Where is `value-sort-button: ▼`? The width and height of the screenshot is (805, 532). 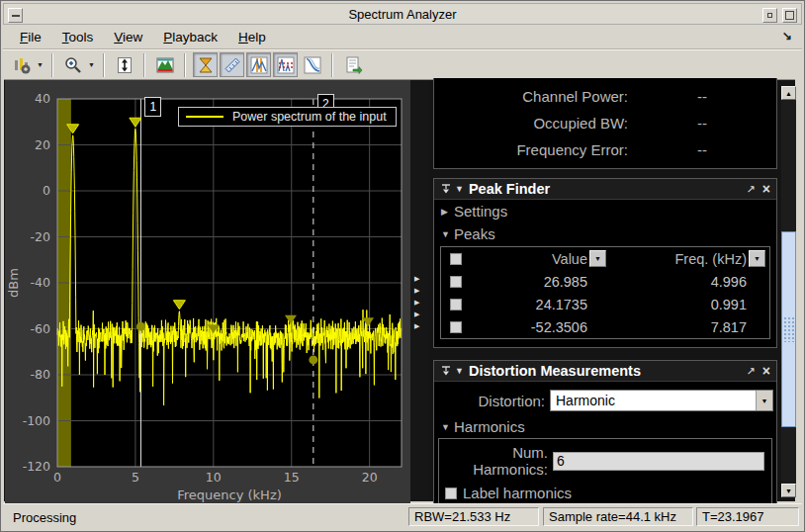 value-sort-button: ▼ is located at coordinates (597, 259).